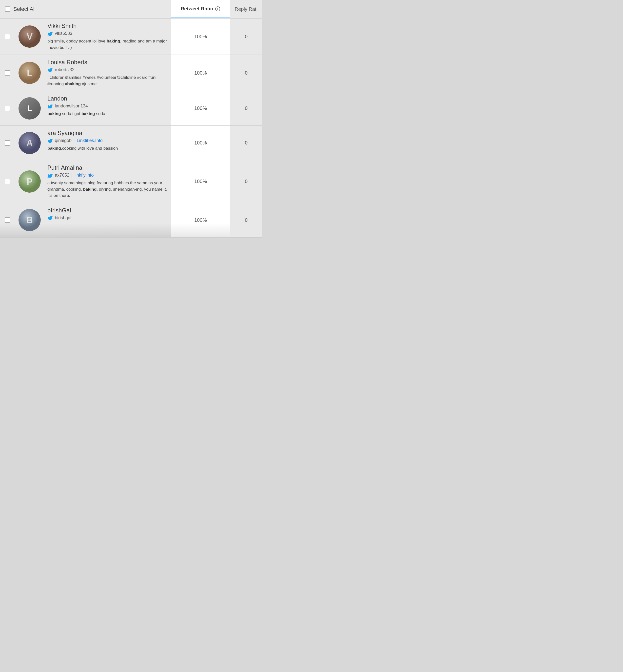  Describe the element at coordinates (108, 45) in the screenshot. I see `user-bio: big smile, dodgy accent lol love baking,…` at that location.